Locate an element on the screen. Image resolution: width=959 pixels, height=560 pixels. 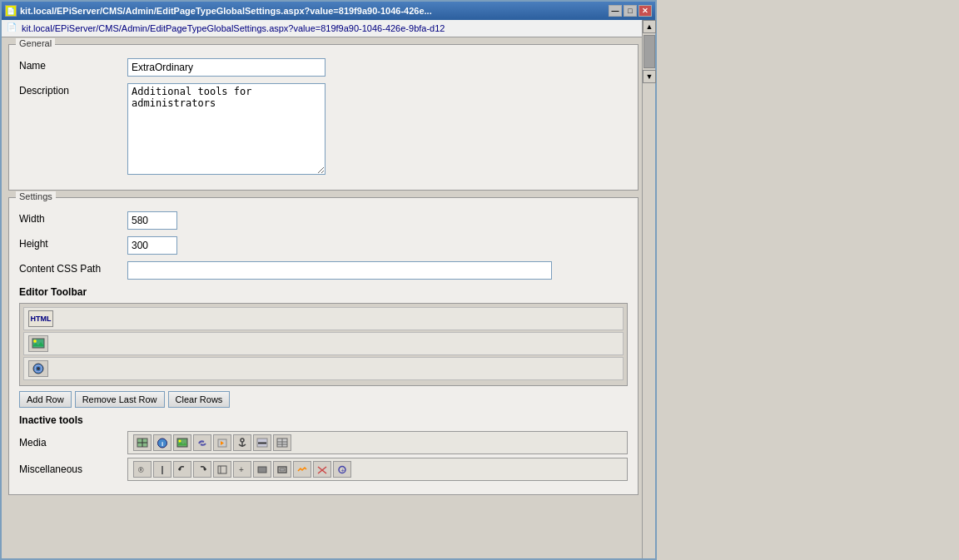
height-row: Height is located at coordinates (323, 245).